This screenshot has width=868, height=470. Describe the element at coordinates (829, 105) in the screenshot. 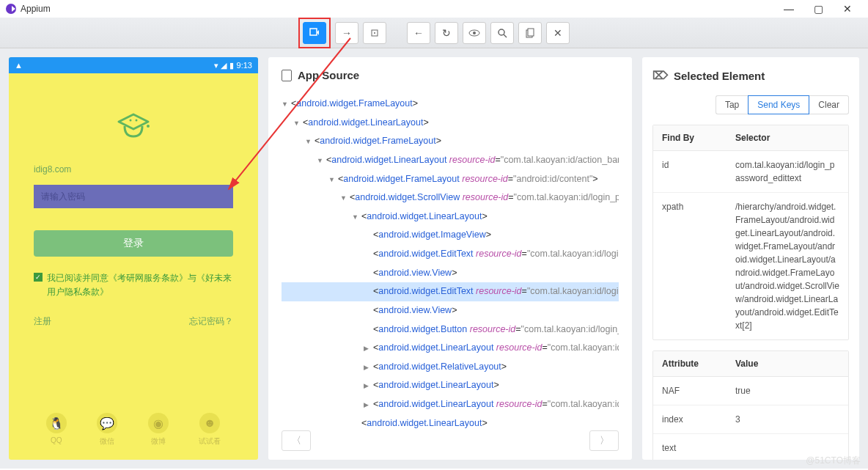

I see `clear-button: Clear` at that location.